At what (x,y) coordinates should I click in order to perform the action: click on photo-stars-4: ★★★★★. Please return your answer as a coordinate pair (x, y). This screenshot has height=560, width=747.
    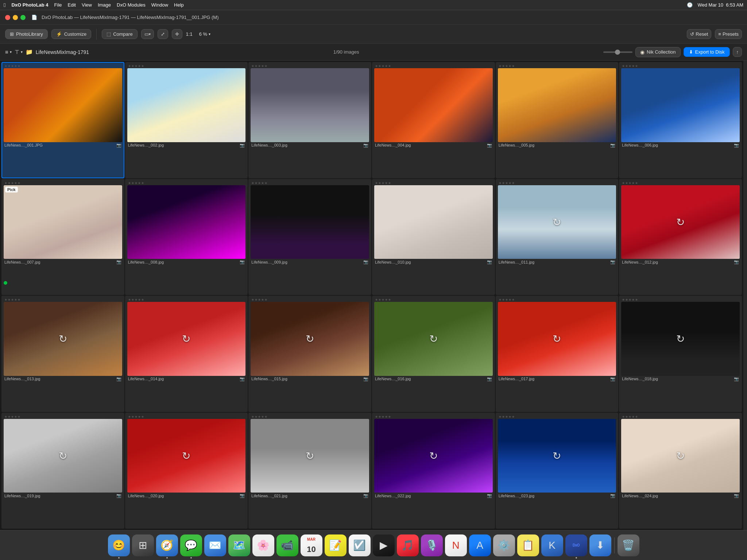
    Looking at the image, I should click on (433, 66).